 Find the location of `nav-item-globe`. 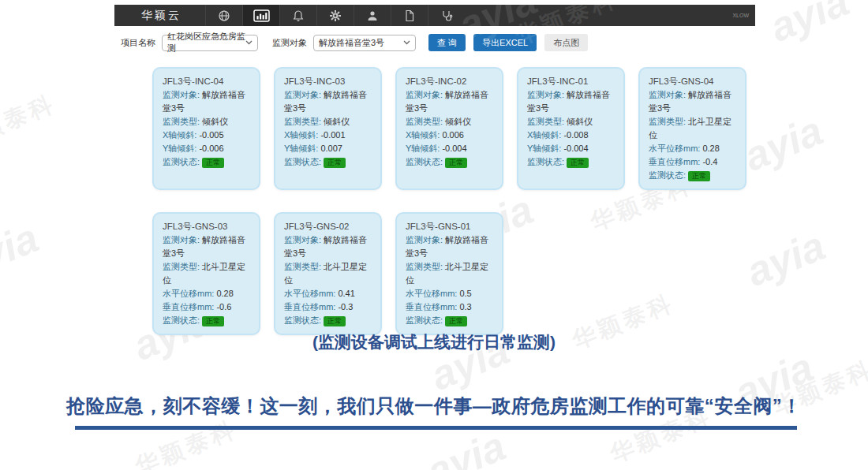

nav-item-globe is located at coordinates (224, 16).